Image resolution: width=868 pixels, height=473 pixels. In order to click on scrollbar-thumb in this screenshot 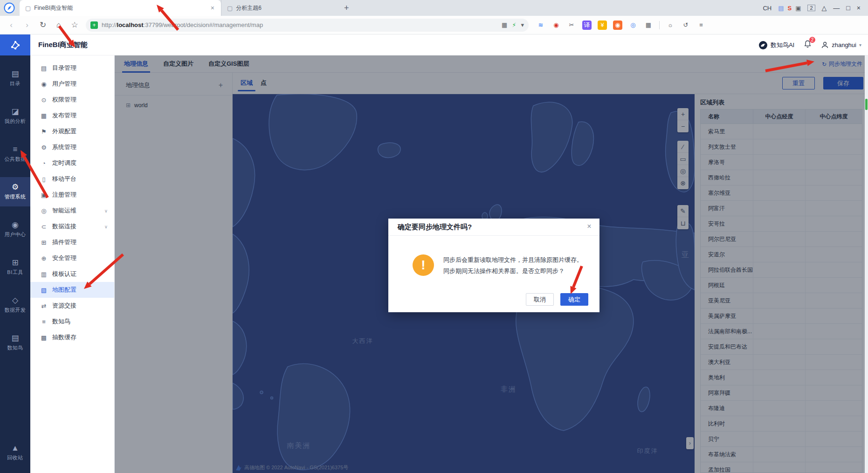, I will do `click(866, 104)`.